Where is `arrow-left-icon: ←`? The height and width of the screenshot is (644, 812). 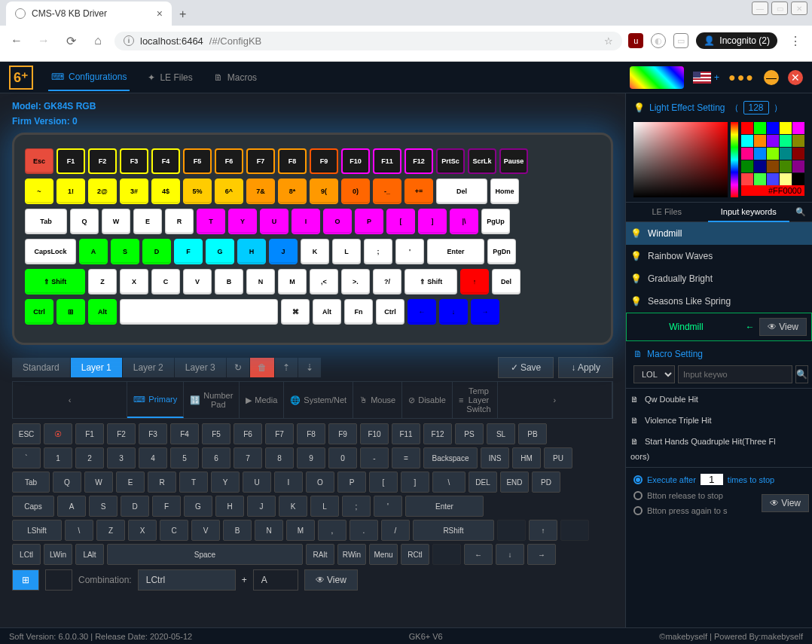
arrow-left-icon: ← is located at coordinates (750, 327).